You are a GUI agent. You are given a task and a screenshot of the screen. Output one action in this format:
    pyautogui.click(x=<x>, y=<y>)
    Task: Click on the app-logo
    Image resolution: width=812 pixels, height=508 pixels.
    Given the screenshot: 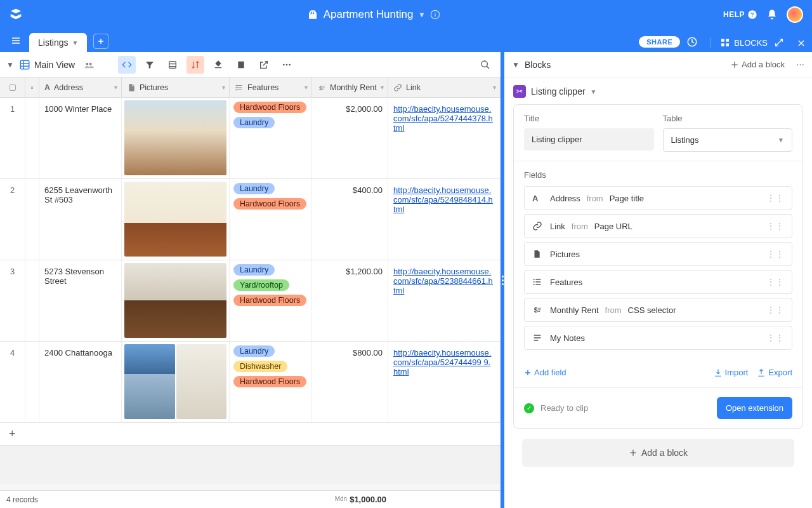 What is the action you would take?
    pyautogui.click(x=16, y=15)
    